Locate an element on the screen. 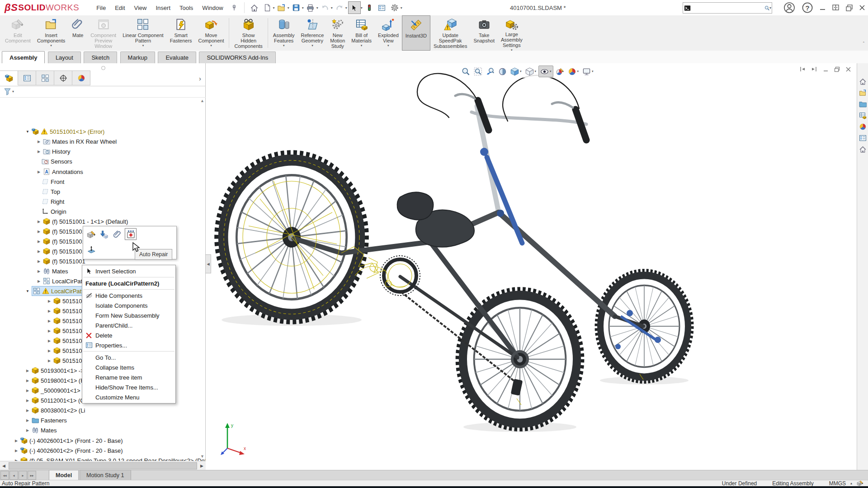 This screenshot has height=488, width=868. tree-item: Right is located at coordinates (103, 202).